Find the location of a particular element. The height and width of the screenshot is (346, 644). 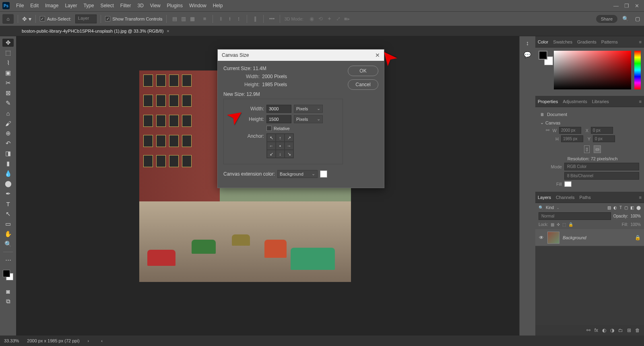

filter-smart-icon: ◧ is located at coordinates (632, 208).